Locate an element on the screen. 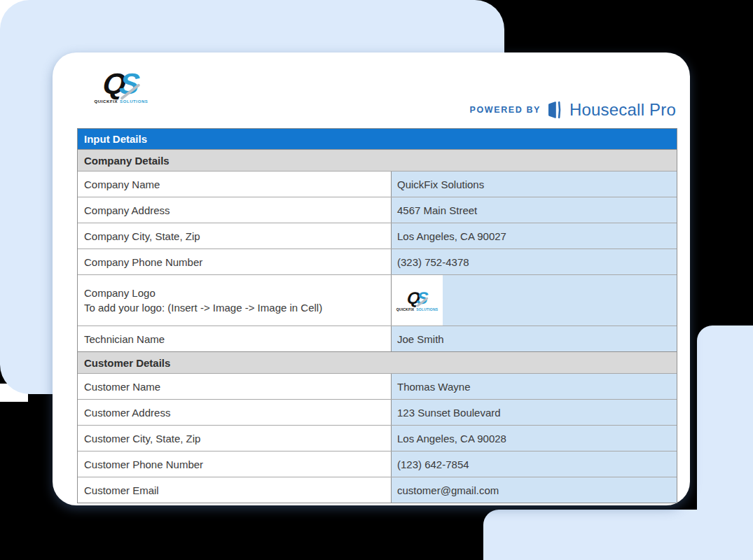 This screenshot has width=753, height=560. company-logo-cell: Q S QUICKFIX SOLUTIONS is located at coordinates (534, 300).